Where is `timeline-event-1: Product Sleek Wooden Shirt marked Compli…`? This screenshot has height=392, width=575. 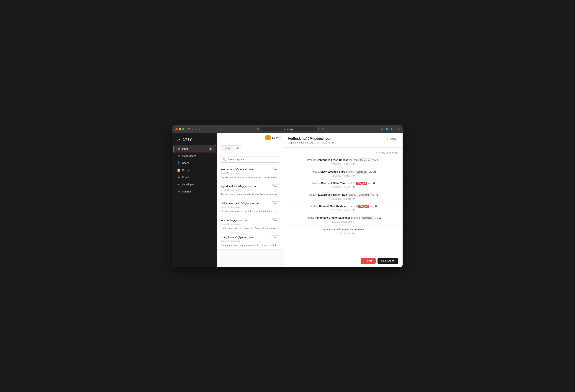 timeline-event-1: Product Sleek Wooden Shirt marked Compli… is located at coordinates (343, 174).